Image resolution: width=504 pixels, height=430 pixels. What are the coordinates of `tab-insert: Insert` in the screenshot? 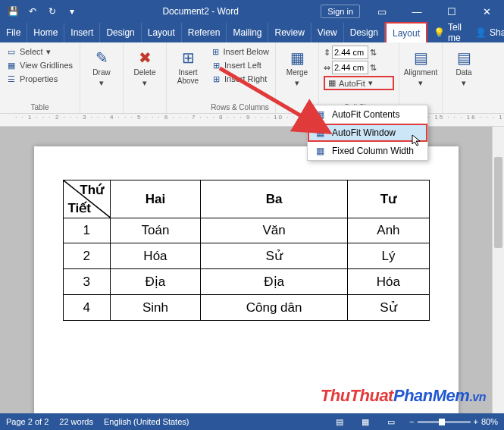 It's located at (82, 33).